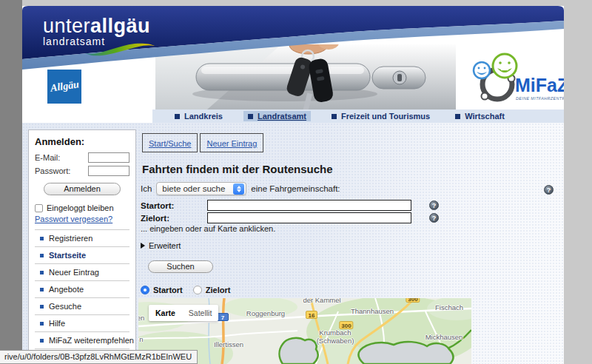  Describe the element at coordinates (480, 116) in the screenshot. I see `nav-item-wirtschaft: Wirtschaft` at that location.